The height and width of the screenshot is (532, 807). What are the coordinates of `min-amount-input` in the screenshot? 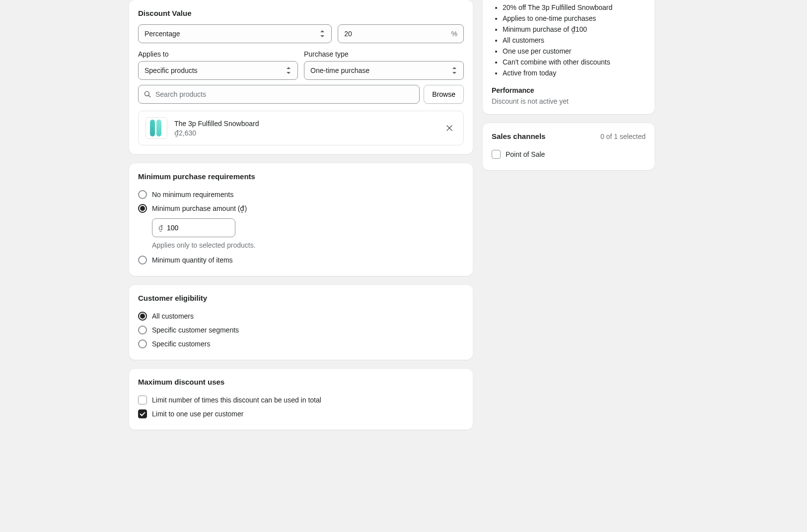 It's located at (198, 228).